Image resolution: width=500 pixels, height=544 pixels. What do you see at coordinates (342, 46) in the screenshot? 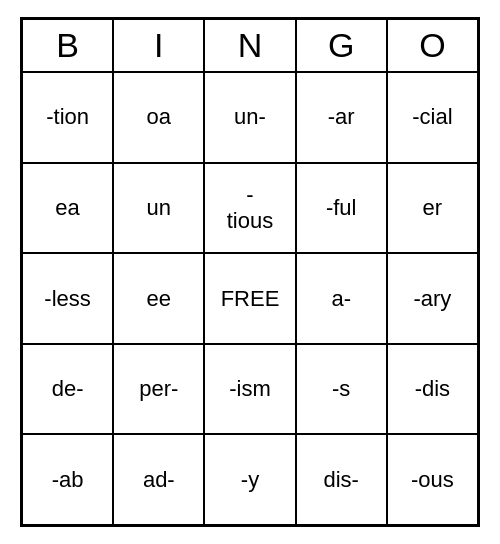
I see `header-g: G` at bounding box center [342, 46].